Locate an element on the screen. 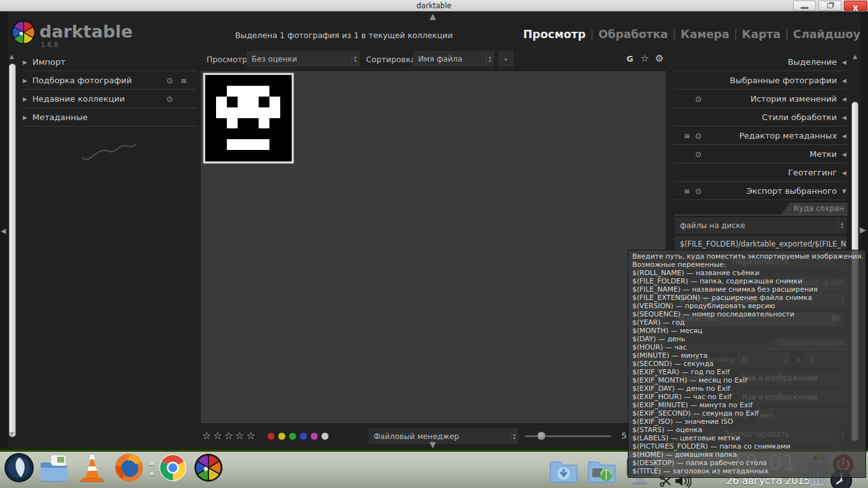 The height and width of the screenshot is (488, 868). module-select: Выделение◀ is located at coordinates (760, 62).